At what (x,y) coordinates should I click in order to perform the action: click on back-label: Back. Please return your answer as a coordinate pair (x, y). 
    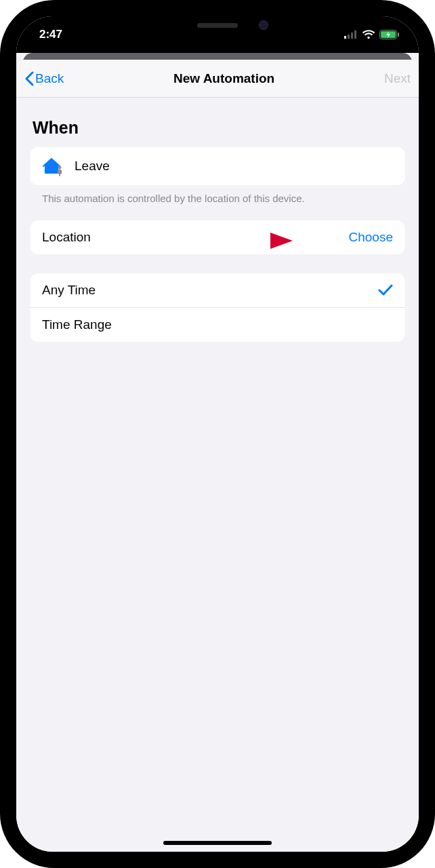
    Looking at the image, I should click on (49, 79).